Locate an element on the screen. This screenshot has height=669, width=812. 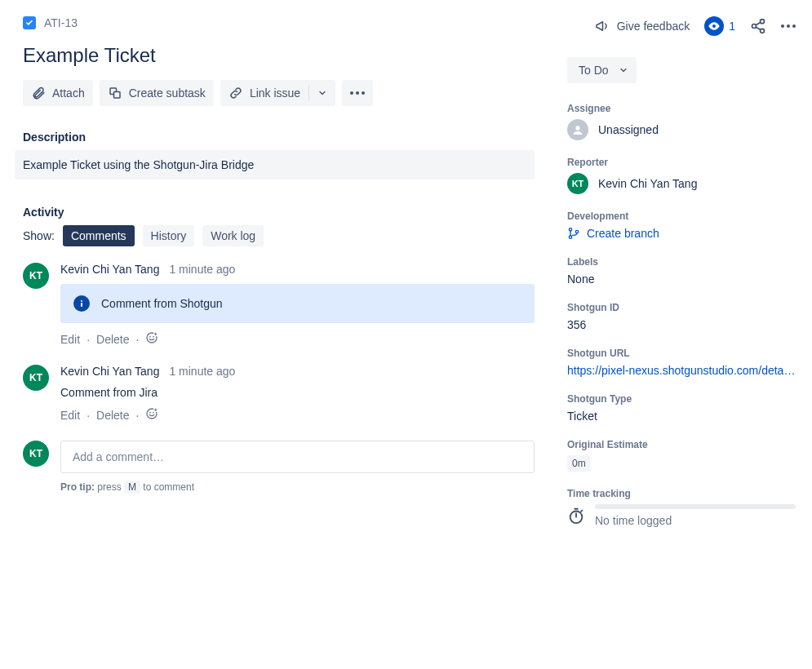
tab-history: History is located at coordinates (169, 236).